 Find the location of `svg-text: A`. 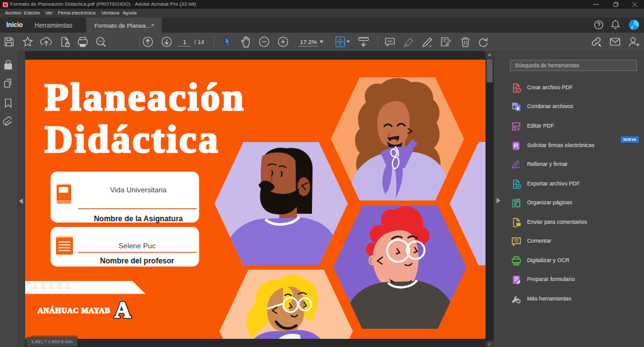

svg-text: A is located at coordinates (123, 310).